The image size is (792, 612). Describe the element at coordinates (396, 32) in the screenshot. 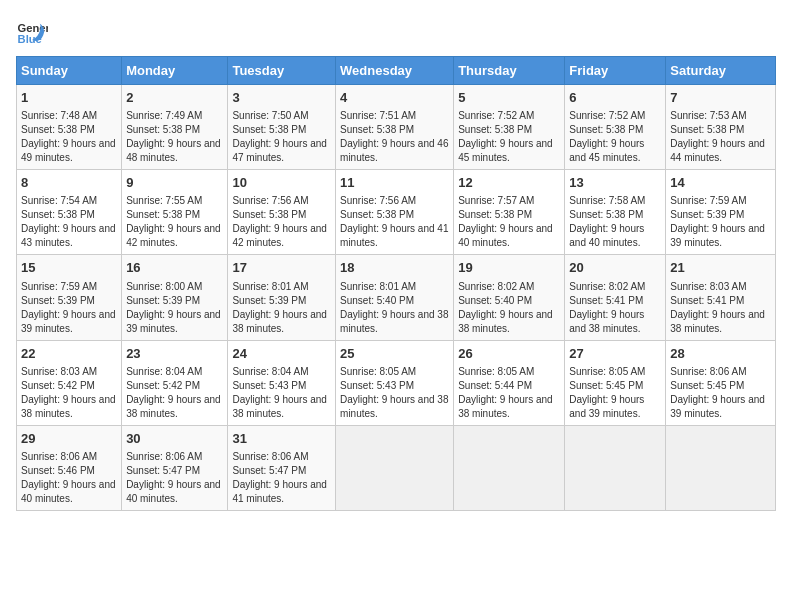

I see `page-header: General Blue` at that location.